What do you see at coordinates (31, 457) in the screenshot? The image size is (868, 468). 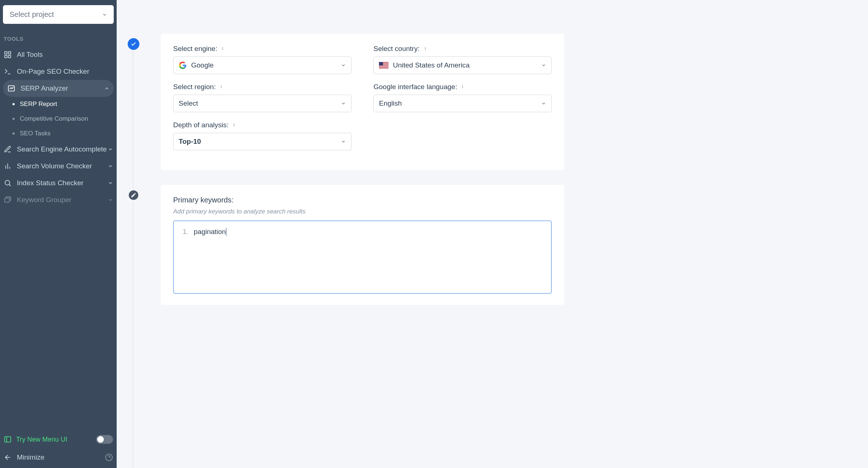 I see `minimize-label: Minimize` at bounding box center [31, 457].